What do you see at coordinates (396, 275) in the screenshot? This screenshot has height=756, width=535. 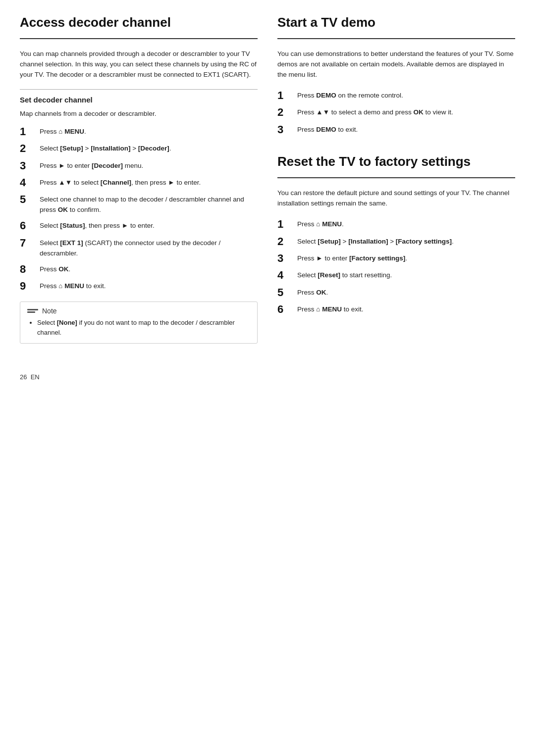 I see `reset-step-4: 4 Select [Reset] to start resetting.` at bounding box center [396, 275].